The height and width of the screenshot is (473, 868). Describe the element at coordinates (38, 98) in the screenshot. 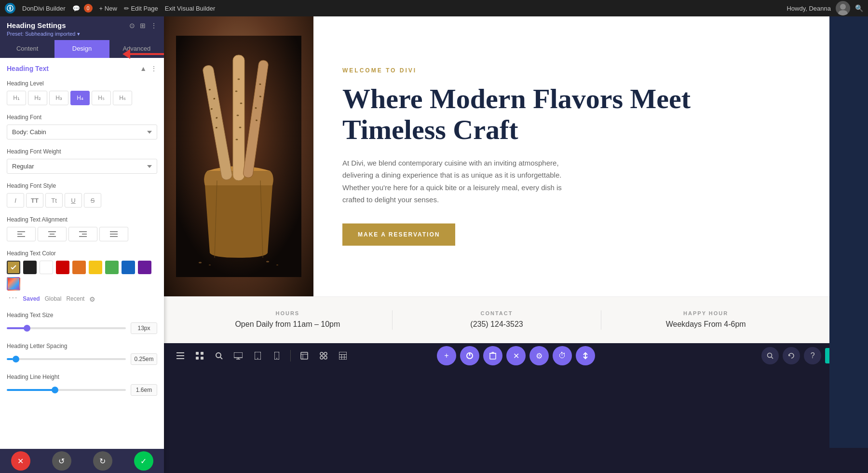

I see `h2-button: H₂` at that location.